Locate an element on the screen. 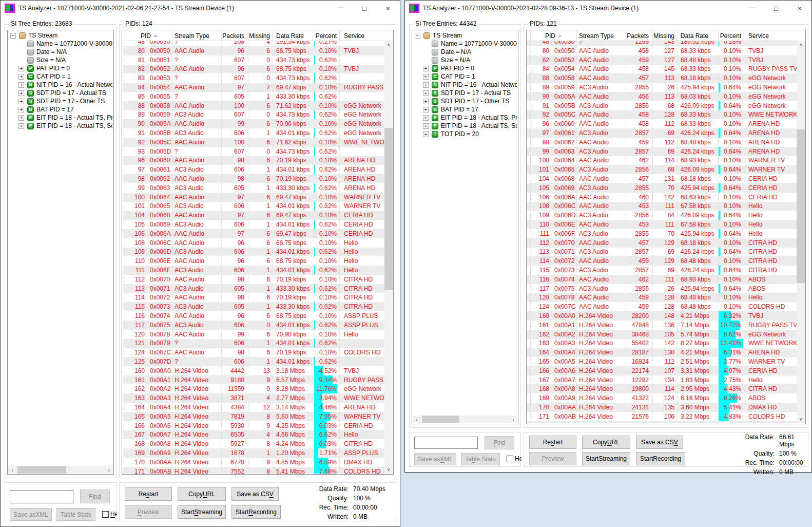  table-row: 1040x0068AAC Audio45713168.18 kbps0.10%C… is located at coordinates (662, 179).